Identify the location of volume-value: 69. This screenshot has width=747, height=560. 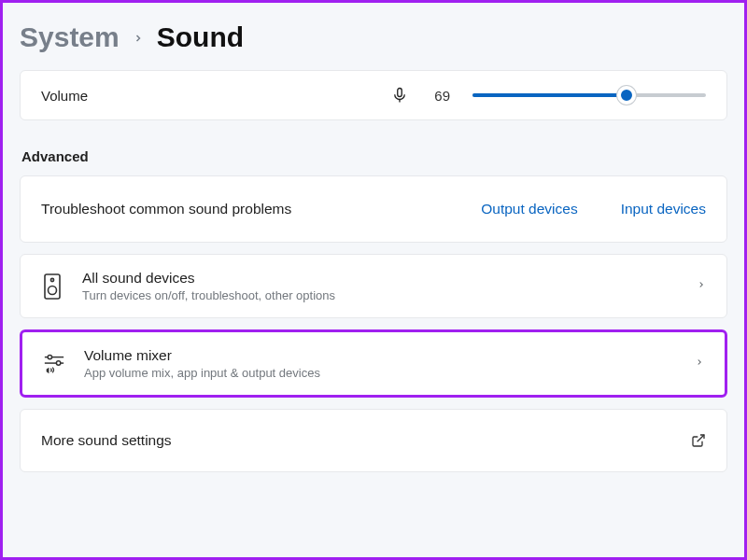
(443, 95).